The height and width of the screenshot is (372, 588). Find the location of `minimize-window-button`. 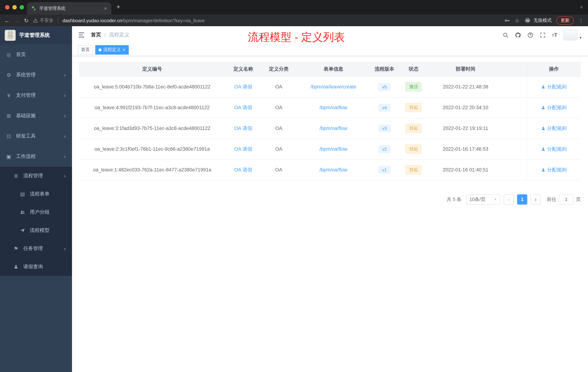

minimize-window-button is located at coordinates (15, 7).